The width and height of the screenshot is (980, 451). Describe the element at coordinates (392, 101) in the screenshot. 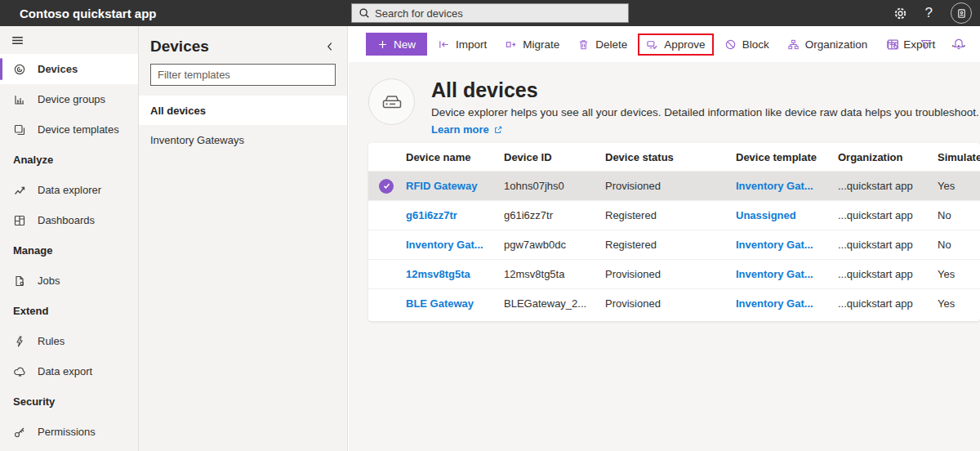

I see `gateway-device-icon` at that location.